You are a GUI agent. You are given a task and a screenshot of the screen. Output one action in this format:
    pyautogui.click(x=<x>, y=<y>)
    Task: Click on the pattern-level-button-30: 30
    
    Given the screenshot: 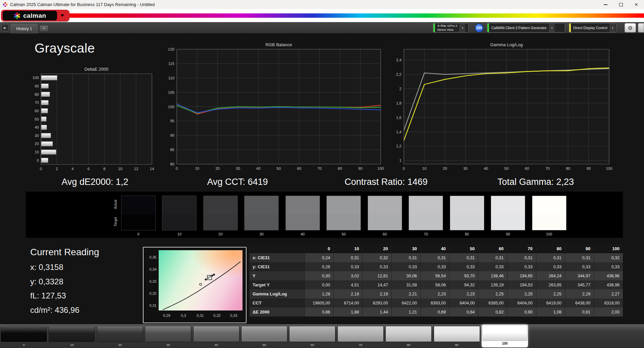 What is the action you would take?
    pyautogui.click(x=168, y=337)
    